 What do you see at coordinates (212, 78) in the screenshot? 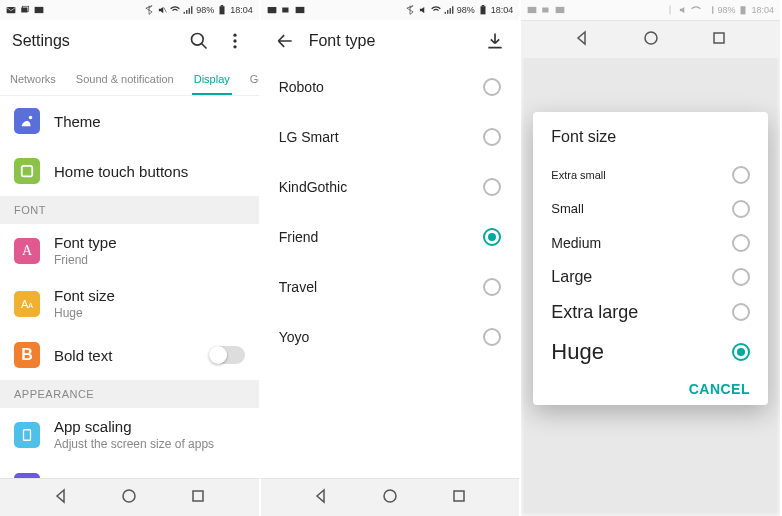
I see `tab-display: Display` at bounding box center [212, 78].